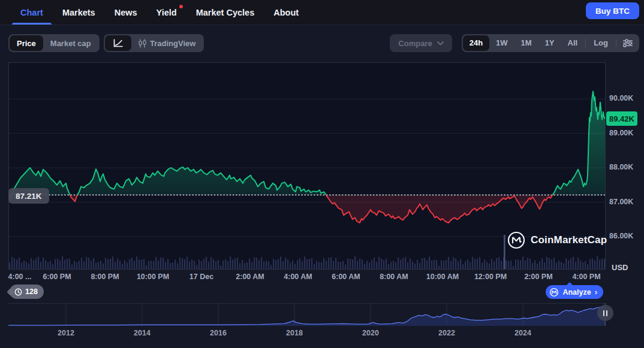 The image size is (644, 348). What do you see at coordinates (286, 12) in the screenshot?
I see `nav-tab-about: About` at bounding box center [286, 12].